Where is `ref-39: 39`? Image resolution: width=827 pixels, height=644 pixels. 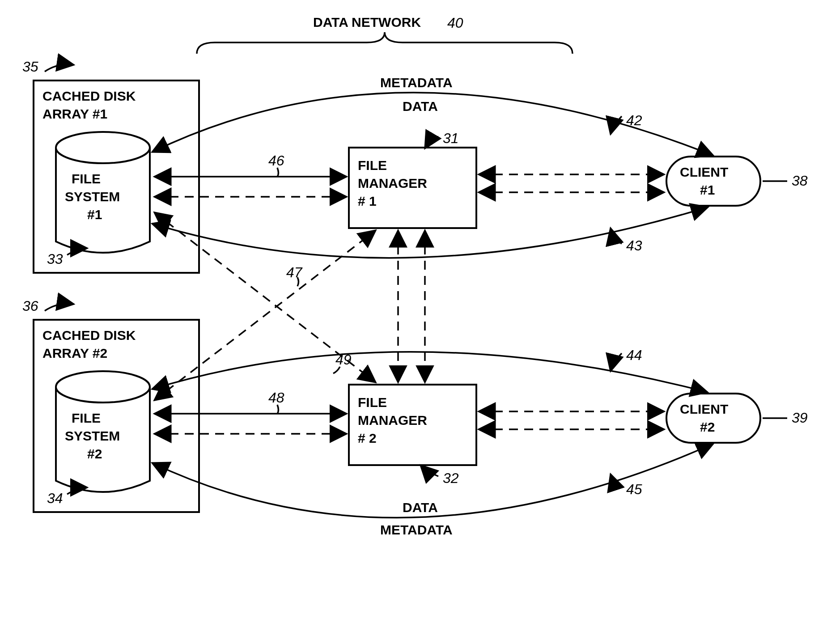 ref-39: 39 is located at coordinates (800, 418).